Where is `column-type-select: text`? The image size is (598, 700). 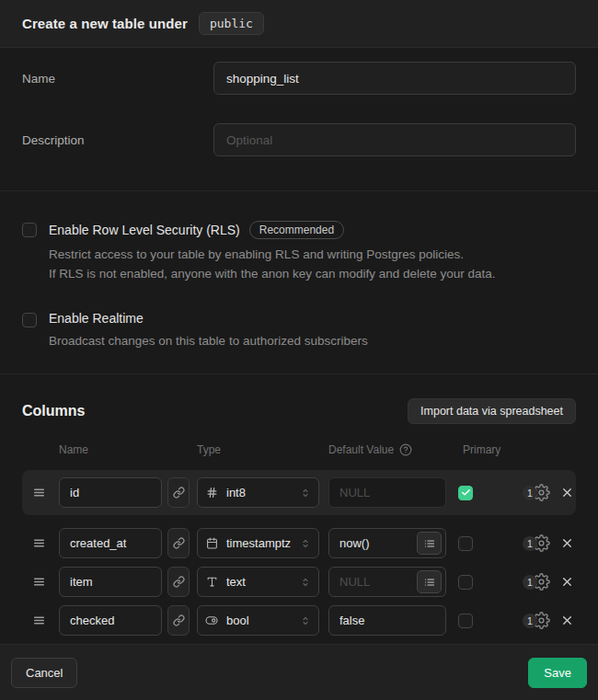
column-type-select: text is located at coordinates (258, 581).